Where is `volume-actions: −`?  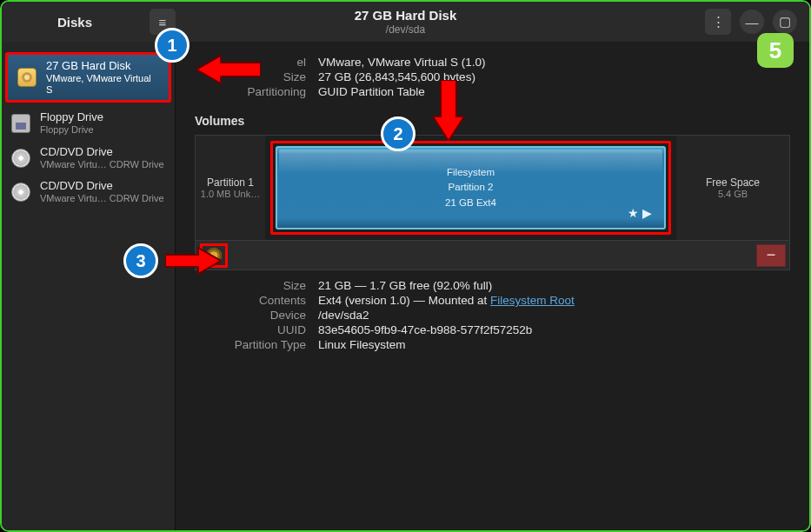
volume-actions: − is located at coordinates (492, 256).